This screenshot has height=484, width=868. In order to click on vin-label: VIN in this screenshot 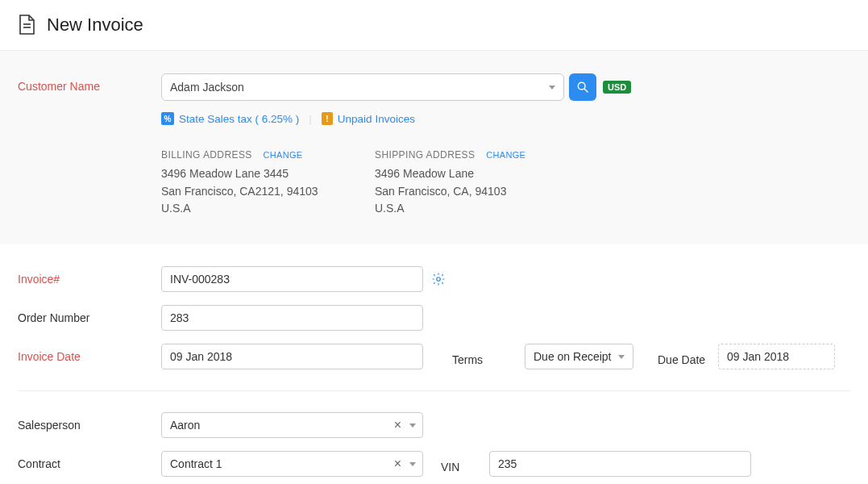, I will do `click(465, 464)`.